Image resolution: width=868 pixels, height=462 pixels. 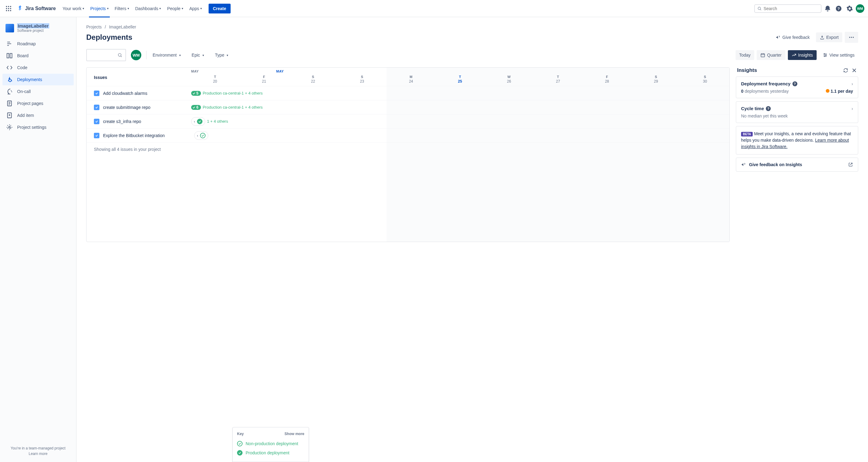 What do you see at coordinates (791, 9) in the screenshot?
I see `search-input` at bounding box center [791, 9].